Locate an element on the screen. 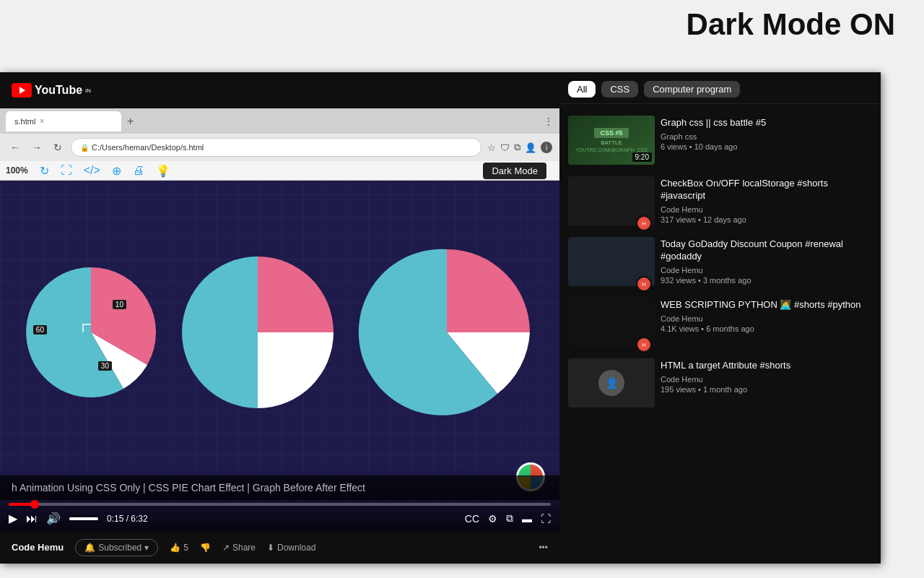  volume-slider is located at coordinates (84, 519).